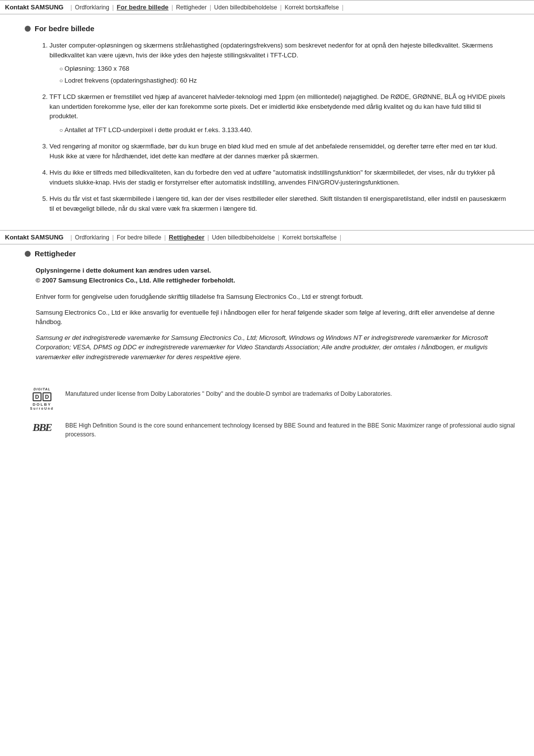 The width and height of the screenshot is (534, 756). I want to click on copyright-line2: © 2007 Samsung Electronics Co., Ltd. All…, so click(272, 281).